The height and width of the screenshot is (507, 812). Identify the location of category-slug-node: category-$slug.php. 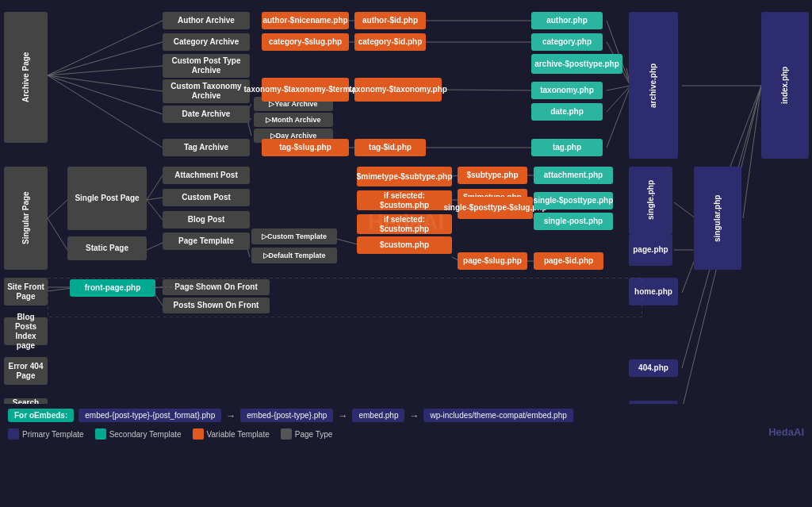
(305, 42).